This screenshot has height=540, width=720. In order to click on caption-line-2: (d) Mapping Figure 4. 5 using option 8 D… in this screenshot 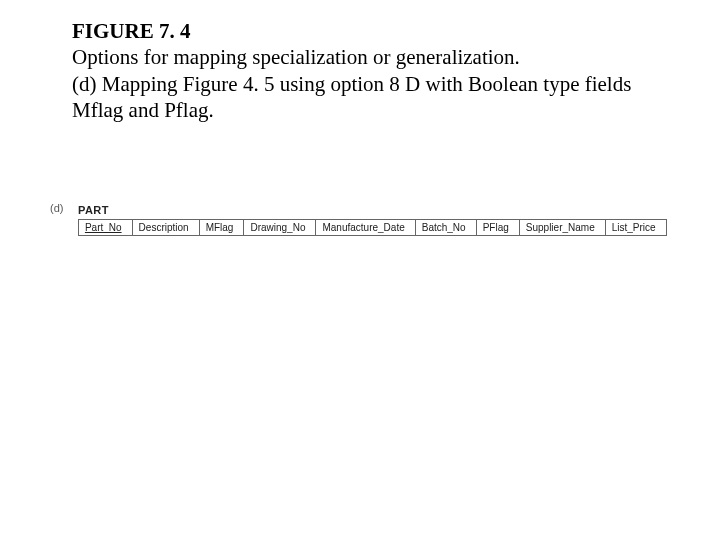, I will do `click(352, 97)`.